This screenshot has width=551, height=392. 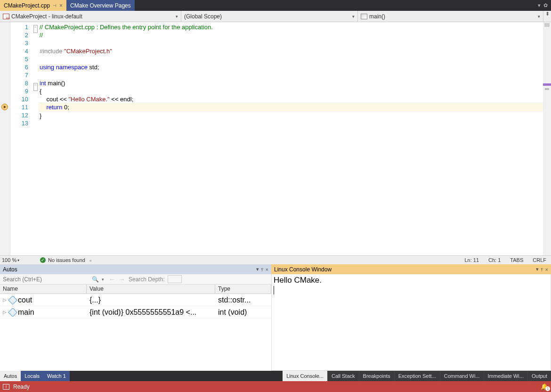 What do you see at coordinates (543, 6) in the screenshot?
I see `tabs-right-controls: ▾ ✿` at bounding box center [543, 6].